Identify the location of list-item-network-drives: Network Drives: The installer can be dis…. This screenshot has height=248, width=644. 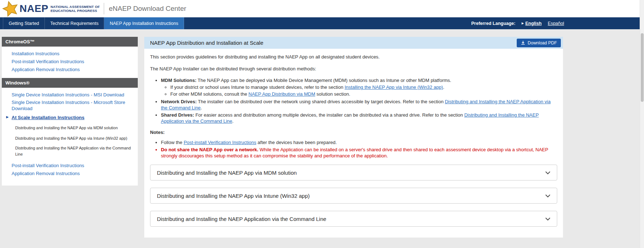
(359, 105).